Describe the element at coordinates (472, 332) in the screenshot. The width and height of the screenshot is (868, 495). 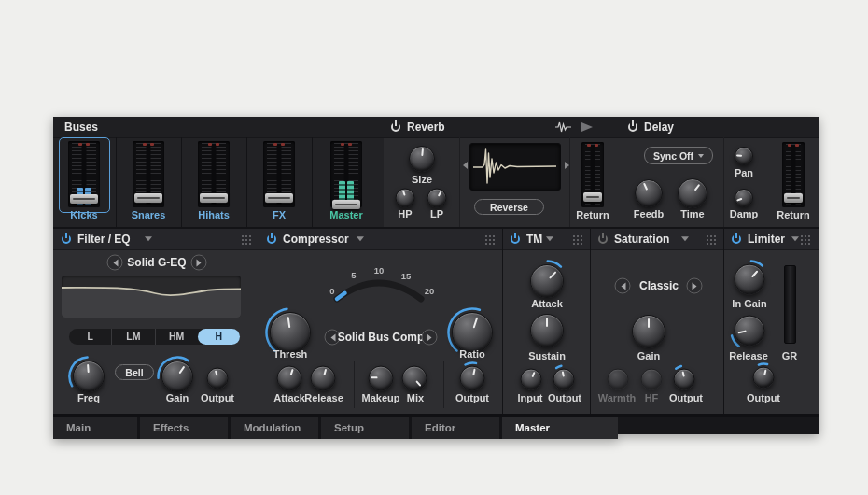
I see `compressor-ratio-knob` at that location.